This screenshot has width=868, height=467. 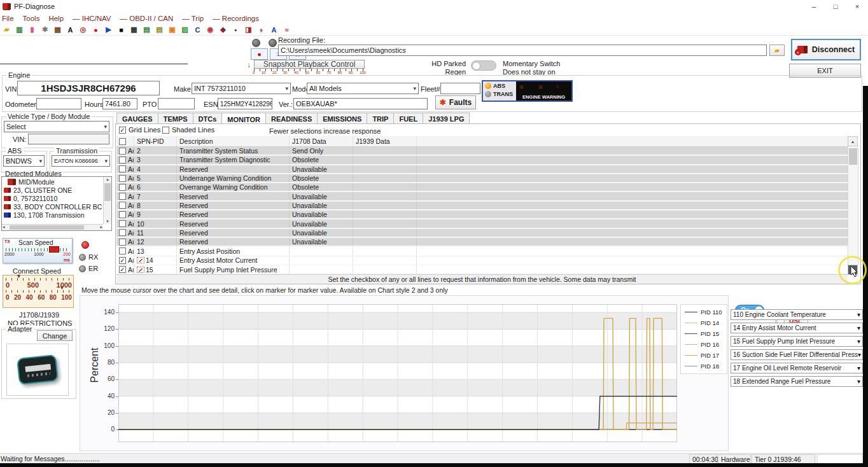 I want to click on table-row: Auto 12 Reserved Unavailable, so click(x=482, y=242).